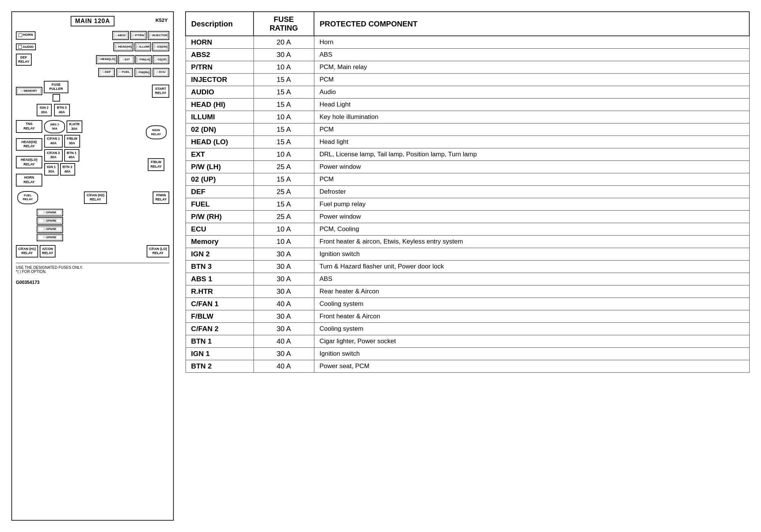  I want to click on cell-protected-component: PCM, Main relay, so click(532, 67).